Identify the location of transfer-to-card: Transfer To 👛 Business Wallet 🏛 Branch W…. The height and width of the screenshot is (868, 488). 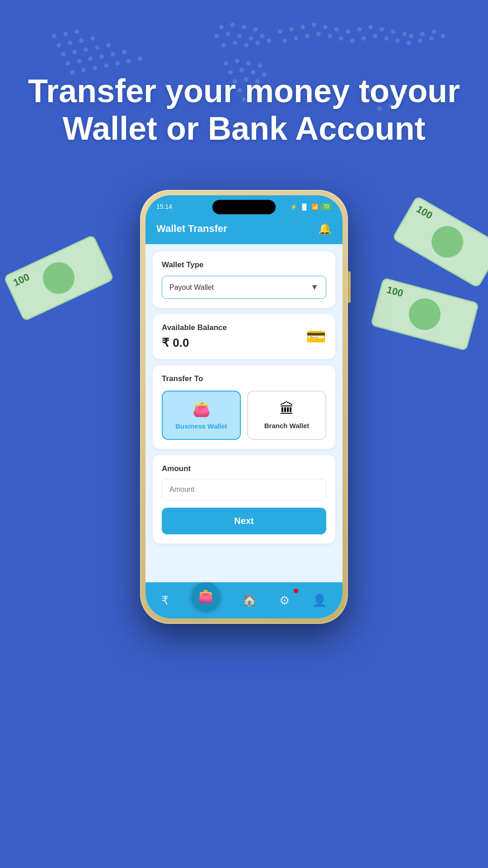
(244, 407).